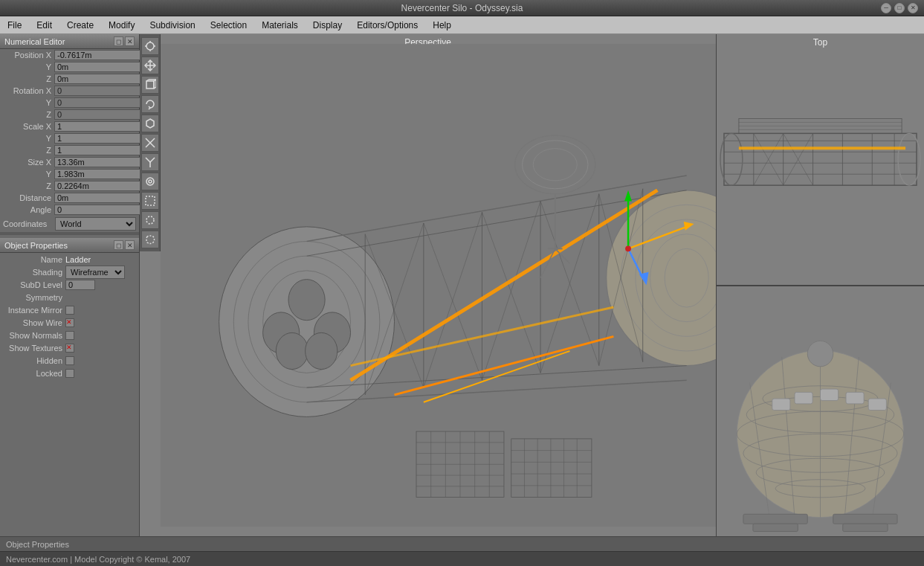 The width and height of the screenshot is (924, 566). What do you see at coordinates (27, 55) in the screenshot?
I see `position-x-label: Position X` at bounding box center [27, 55].